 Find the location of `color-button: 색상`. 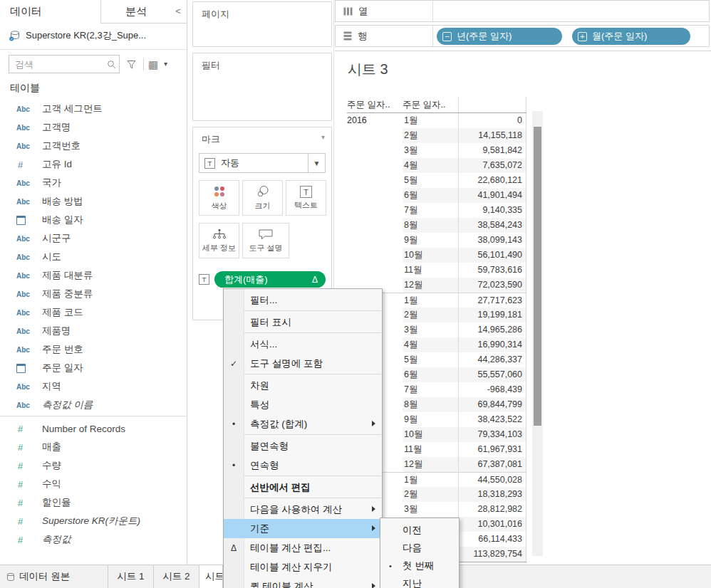

color-button: 색상 is located at coordinates (219, 198).